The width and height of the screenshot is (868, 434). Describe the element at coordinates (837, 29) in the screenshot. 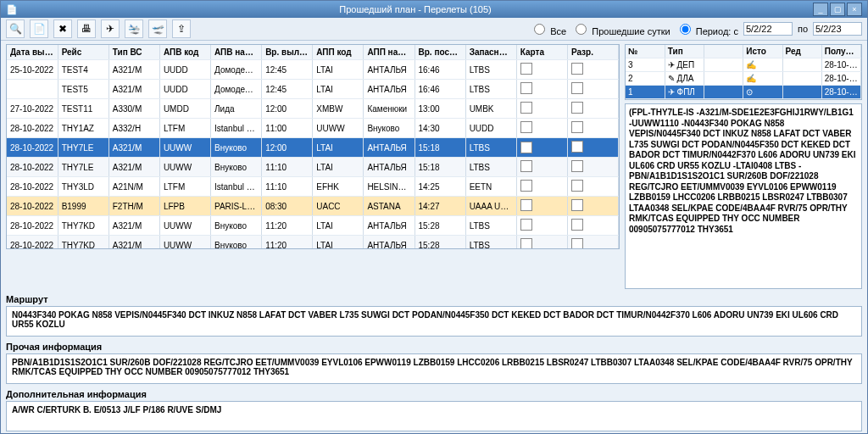

I see `date-to-input` at that location.